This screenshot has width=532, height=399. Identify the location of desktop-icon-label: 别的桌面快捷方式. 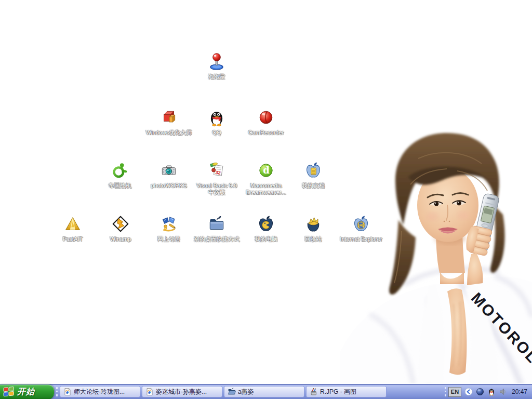
(217, 239).